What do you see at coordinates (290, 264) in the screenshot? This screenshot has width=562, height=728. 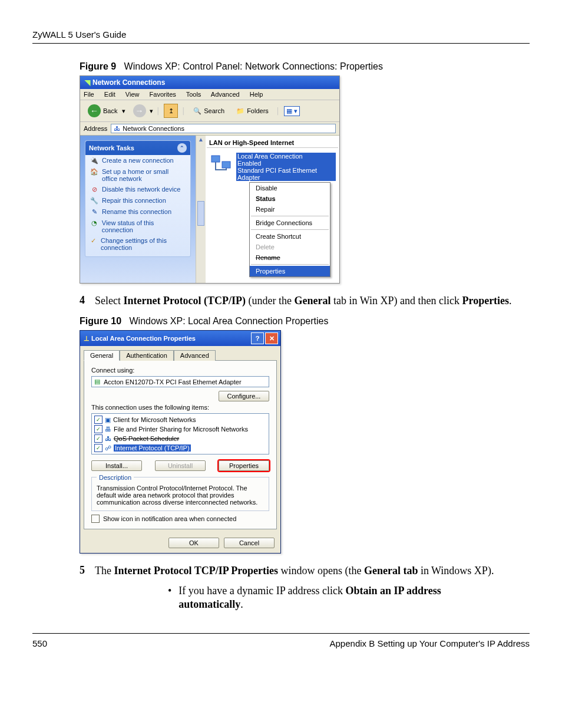 I see `ctx-sep` at bounding box center [290, 264].